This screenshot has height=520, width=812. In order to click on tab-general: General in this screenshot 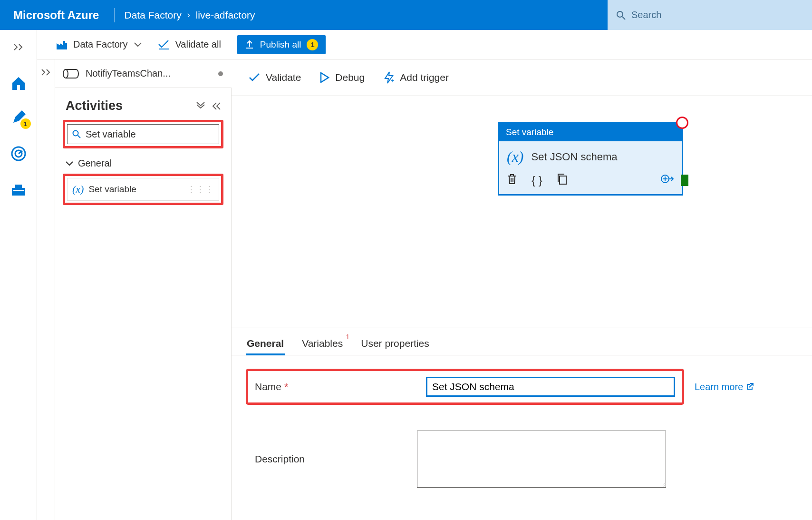, I will do `click(265, 344)`.